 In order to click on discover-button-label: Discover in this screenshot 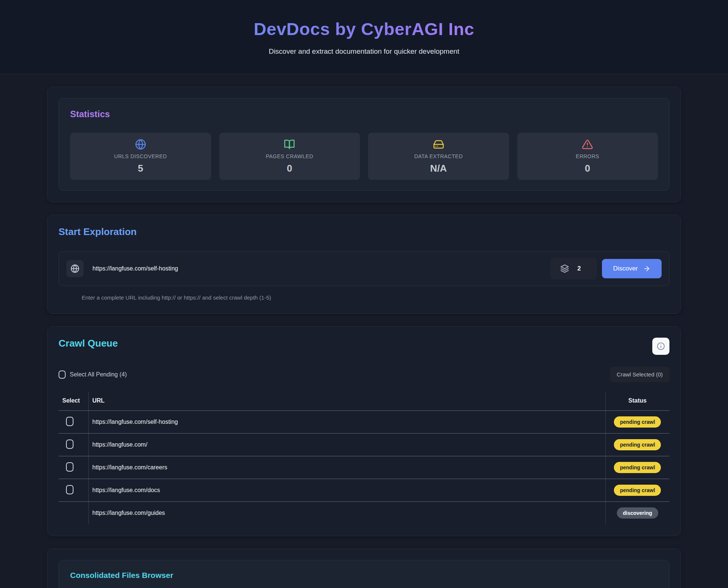, I will do `click(625, 269)`.